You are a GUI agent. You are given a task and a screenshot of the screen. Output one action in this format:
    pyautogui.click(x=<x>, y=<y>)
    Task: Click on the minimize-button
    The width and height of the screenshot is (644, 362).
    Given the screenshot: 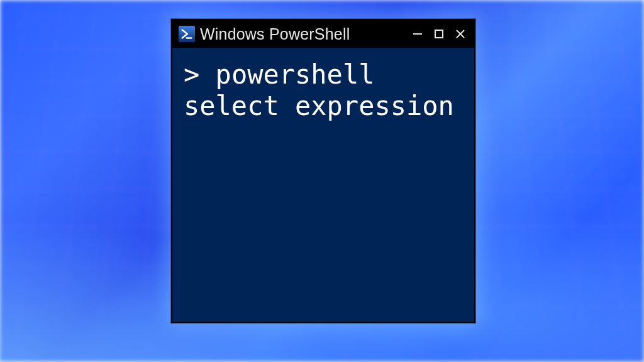 What is the action you would take?
    pyautogui.click(x=418, y=34)
    